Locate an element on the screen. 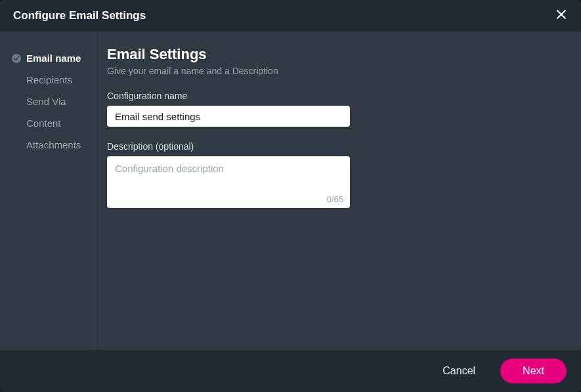 Image resolution: width=581 pixels, height=392 pixels. step-email-name: Email name is located at coordinates (51, 58).